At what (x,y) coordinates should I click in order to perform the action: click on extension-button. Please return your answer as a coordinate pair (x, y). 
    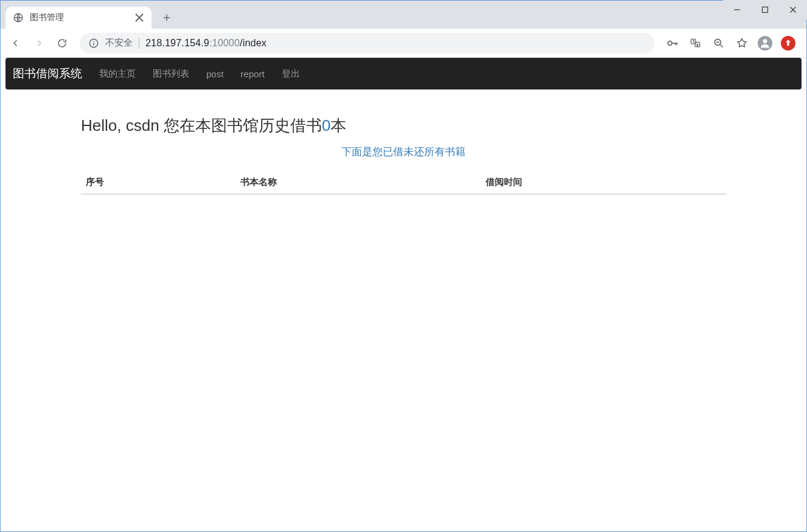
    Looking at the image, I should click on (788, 43).